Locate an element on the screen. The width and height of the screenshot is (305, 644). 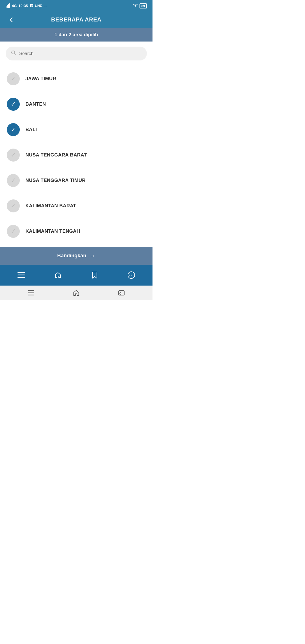
search-box is located at coordinates (76, 54).